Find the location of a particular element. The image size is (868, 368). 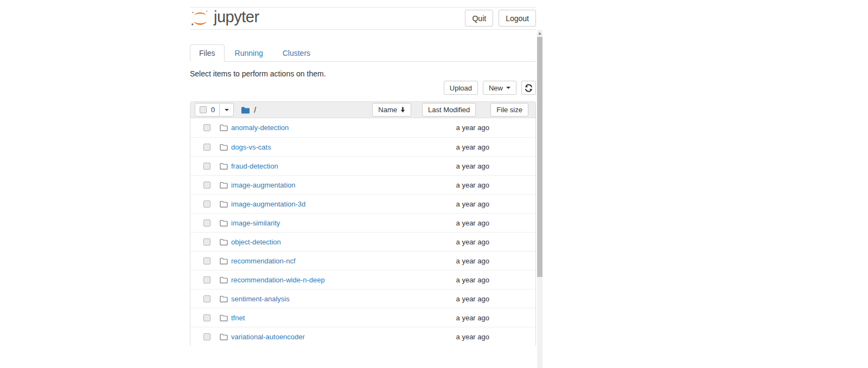

notice-text: Select items to perform actions on them. is located at coordinates (258, 74).